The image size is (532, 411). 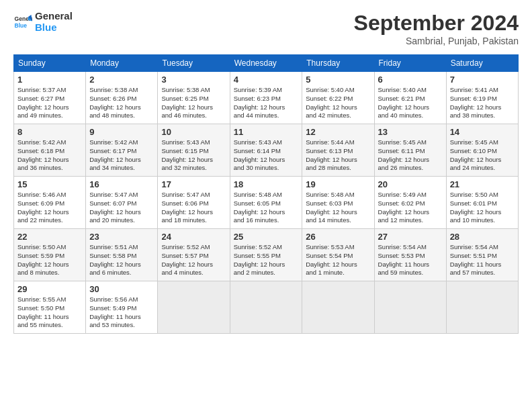 What do you see at coordinates (266, 208) in the screenshot?
I see `day-info: Sunrise: 5:48 AMSunset: 6:05 PMDaylight:…` at bounding box center [266, 208].